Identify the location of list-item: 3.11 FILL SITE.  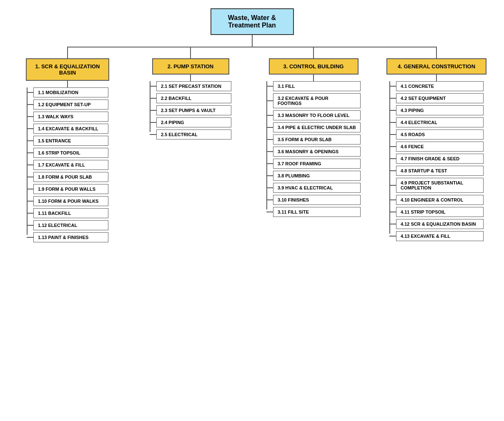
(313, 212).